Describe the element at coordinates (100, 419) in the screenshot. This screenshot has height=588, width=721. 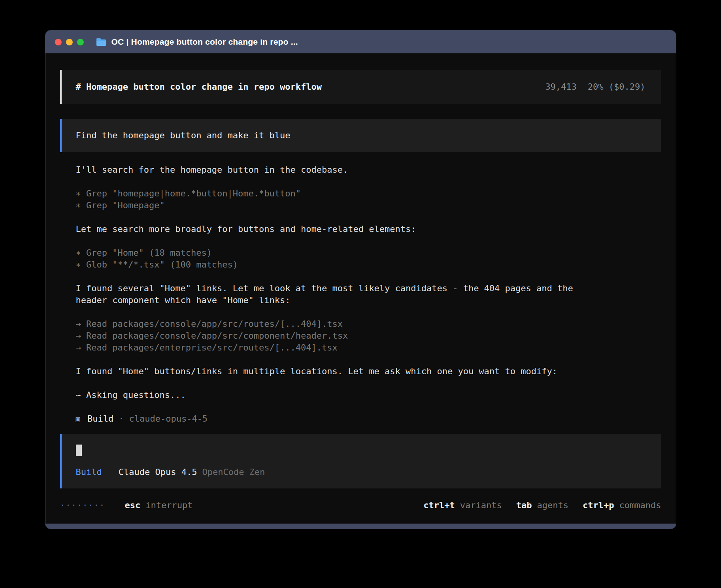
I see `agent-name: Build` at that location.